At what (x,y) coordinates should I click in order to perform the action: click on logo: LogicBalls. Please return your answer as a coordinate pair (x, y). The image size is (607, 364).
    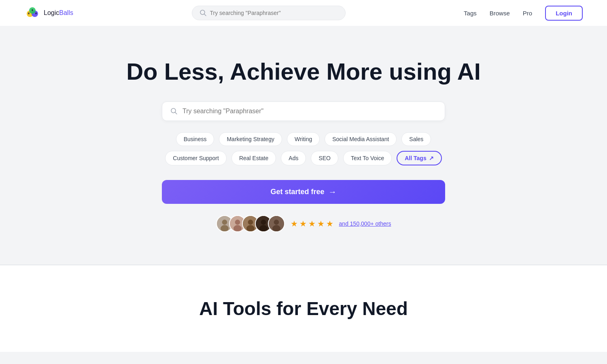
    Looking at the image, I should click on (49, 13).